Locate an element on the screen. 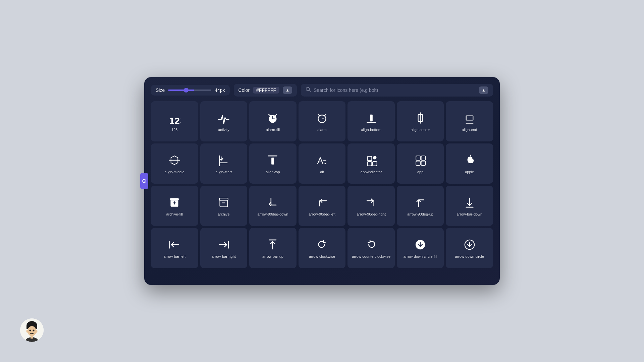 This screenshot has width=644, height=362. search-input is located at coordinates (395, 90).